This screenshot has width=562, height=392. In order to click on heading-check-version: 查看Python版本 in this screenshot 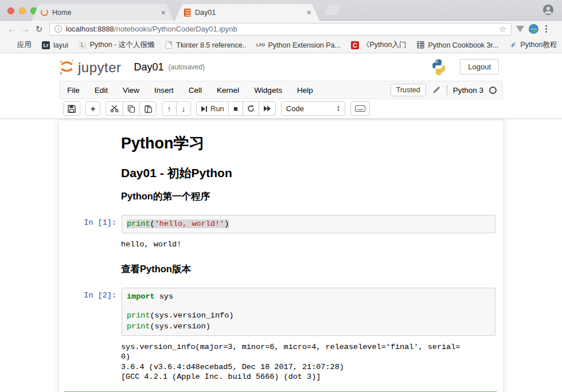, I will do `click(309, 269)`.